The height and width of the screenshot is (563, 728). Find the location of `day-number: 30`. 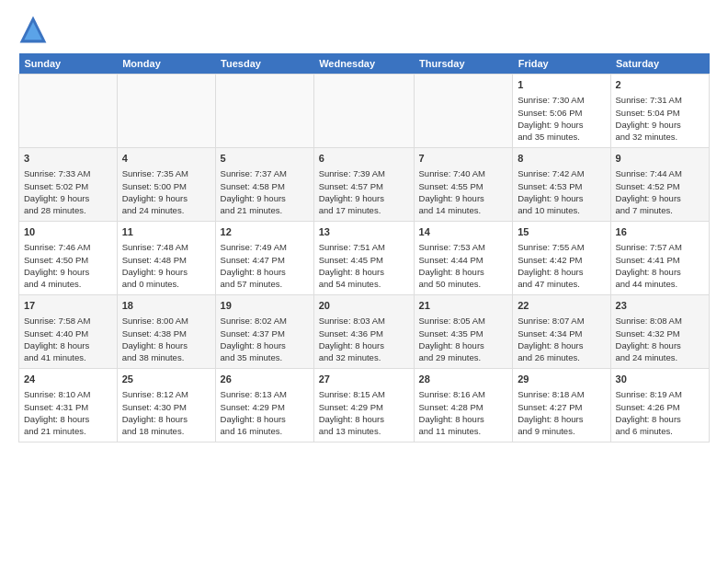

day-number: 30 is located at coordinates (660, 379).